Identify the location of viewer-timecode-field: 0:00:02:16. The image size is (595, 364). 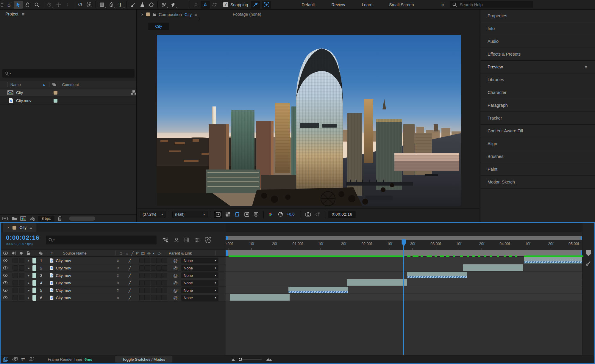
(342, 214).